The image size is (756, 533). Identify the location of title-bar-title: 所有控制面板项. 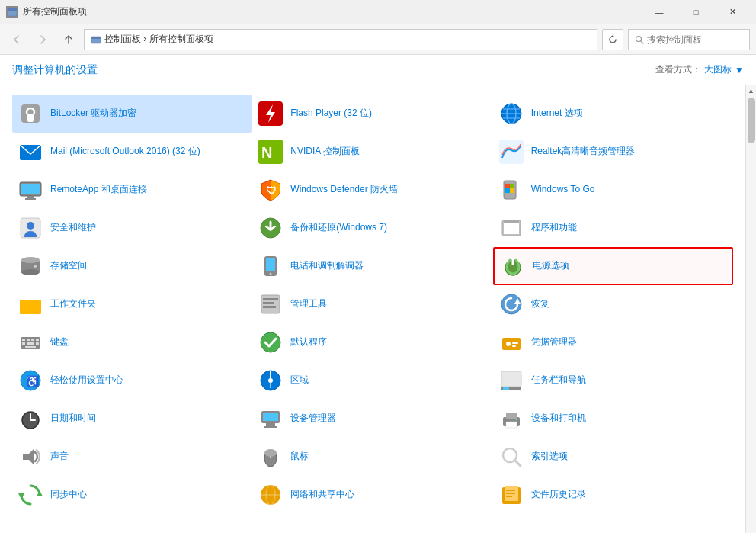
(332, 12).